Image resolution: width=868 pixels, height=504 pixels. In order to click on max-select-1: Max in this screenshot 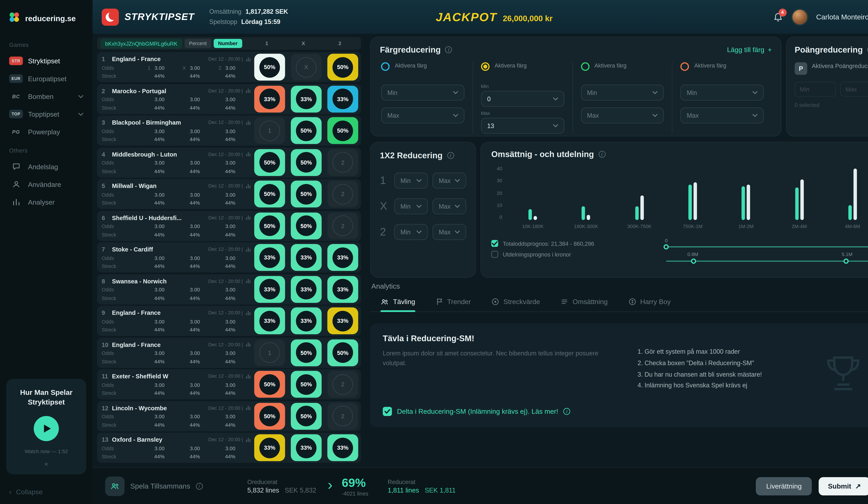, I will do `click(449, 180)`.